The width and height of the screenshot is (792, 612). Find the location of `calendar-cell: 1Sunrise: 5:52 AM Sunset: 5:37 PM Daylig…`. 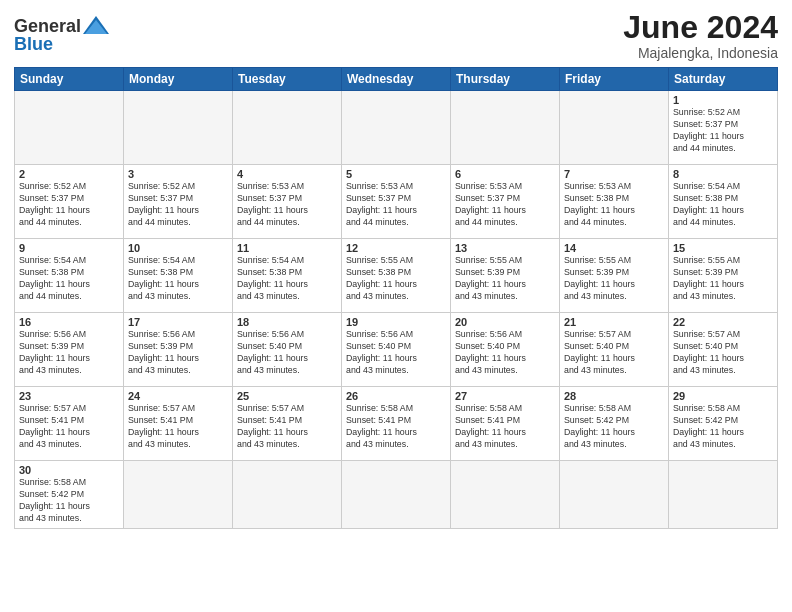

calendar-cell: 1Sunrise: 5:52 AM Sunset: 5:37 PM Daylig… is located at coordinates (724, 128).